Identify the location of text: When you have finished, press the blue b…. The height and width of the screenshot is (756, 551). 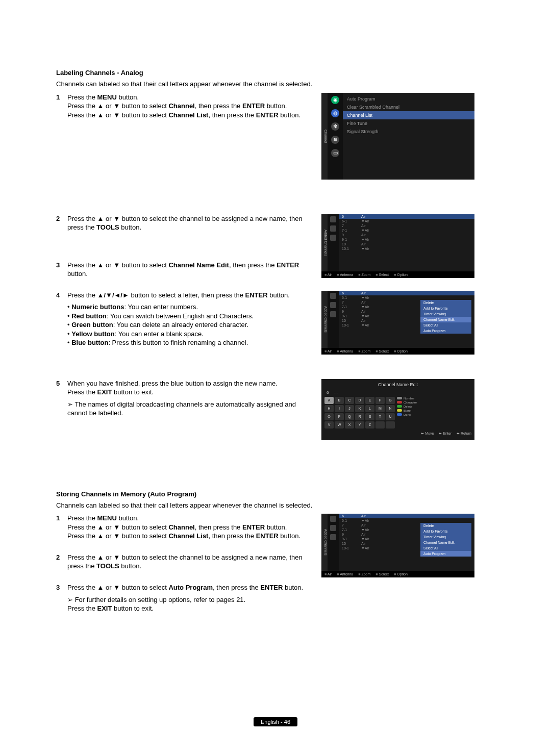
(189, 384).